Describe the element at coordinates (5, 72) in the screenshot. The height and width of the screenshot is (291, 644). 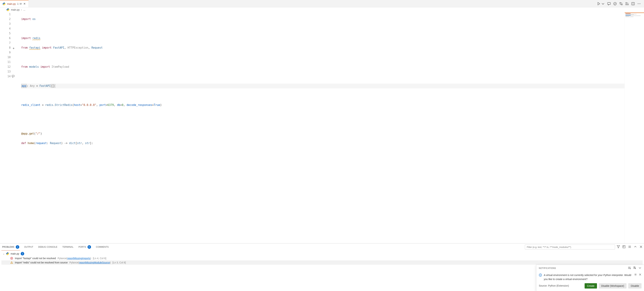
I see `line-number: 13` at that location.